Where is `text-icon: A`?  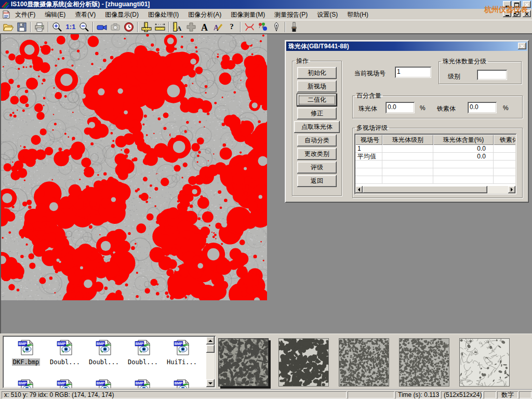 text-icon: A is located at coordinates (205, 27).